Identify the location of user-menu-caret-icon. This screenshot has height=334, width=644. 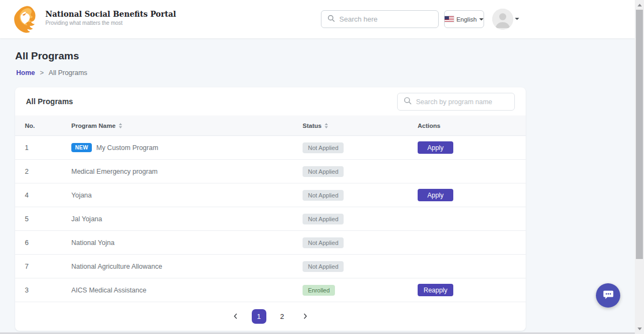
(517, 19).